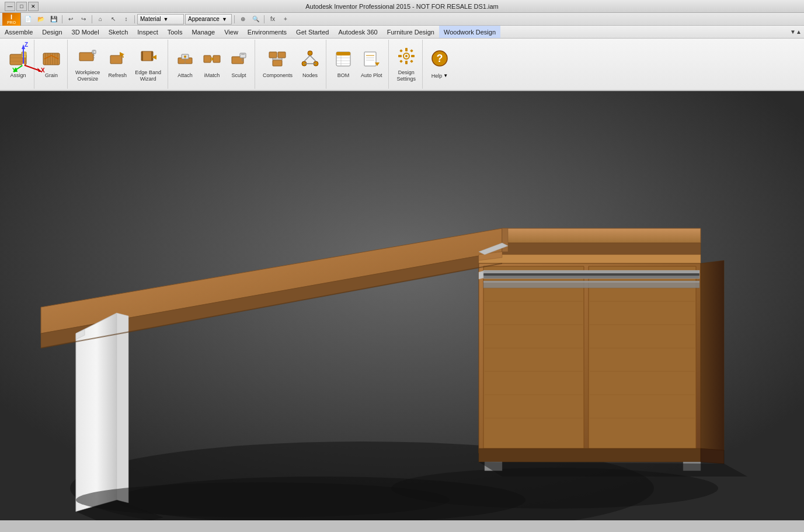  Describe the element at coordinates (357, 32) in the screenshot. I see `menu-autodesk360: Autodesk 360` at that location.